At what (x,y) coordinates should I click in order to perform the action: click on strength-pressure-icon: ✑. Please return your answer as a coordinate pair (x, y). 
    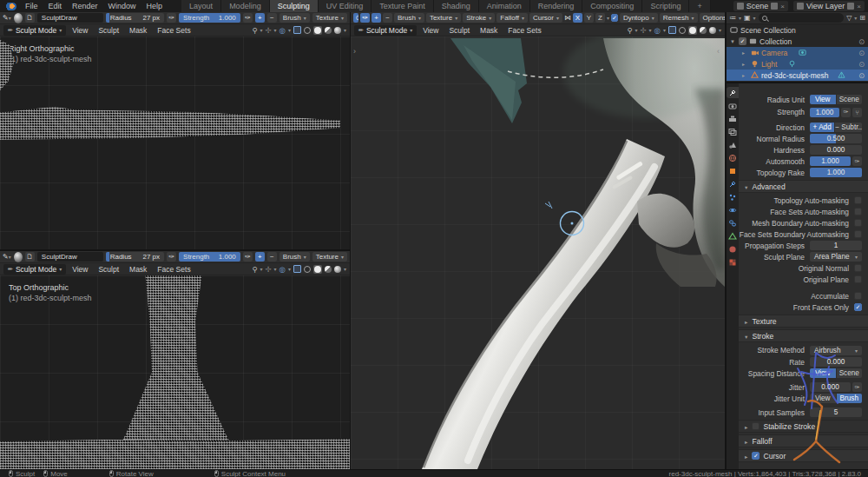
    Looking at the image, I should click on (248, 17).